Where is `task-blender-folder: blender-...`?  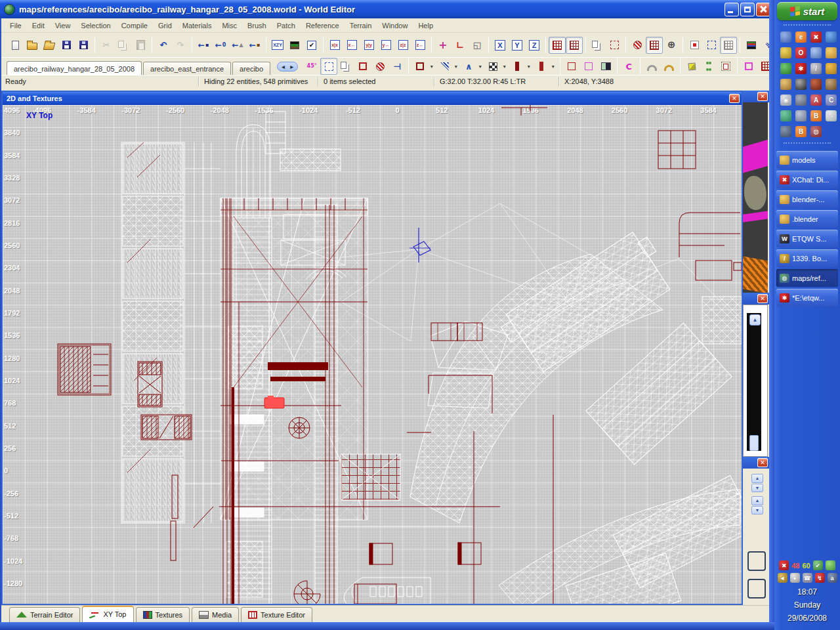 task-blender-folder: blender-... is located at coordinates (807, 200).